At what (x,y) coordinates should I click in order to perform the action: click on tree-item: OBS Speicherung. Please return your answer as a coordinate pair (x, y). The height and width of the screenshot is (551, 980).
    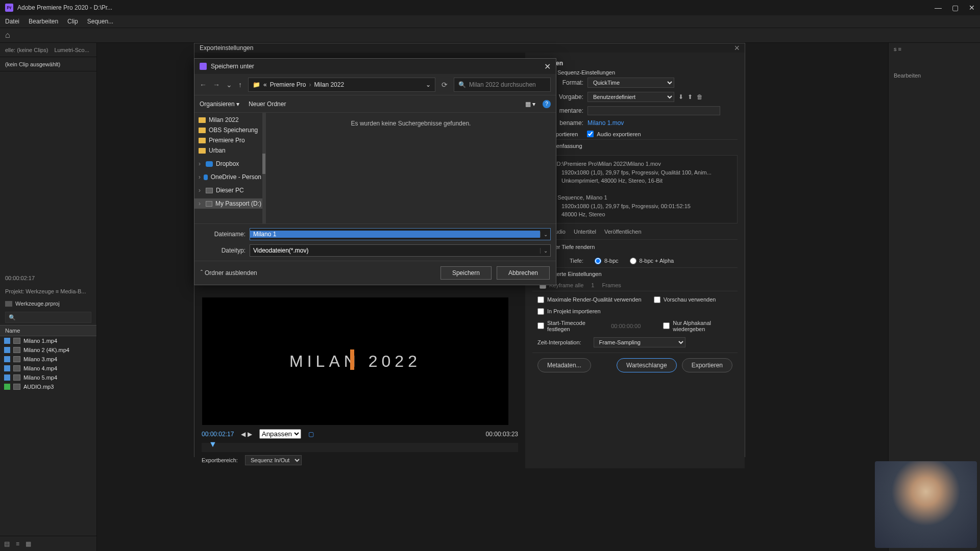
    Looking at the image, I should click on (230, 130).